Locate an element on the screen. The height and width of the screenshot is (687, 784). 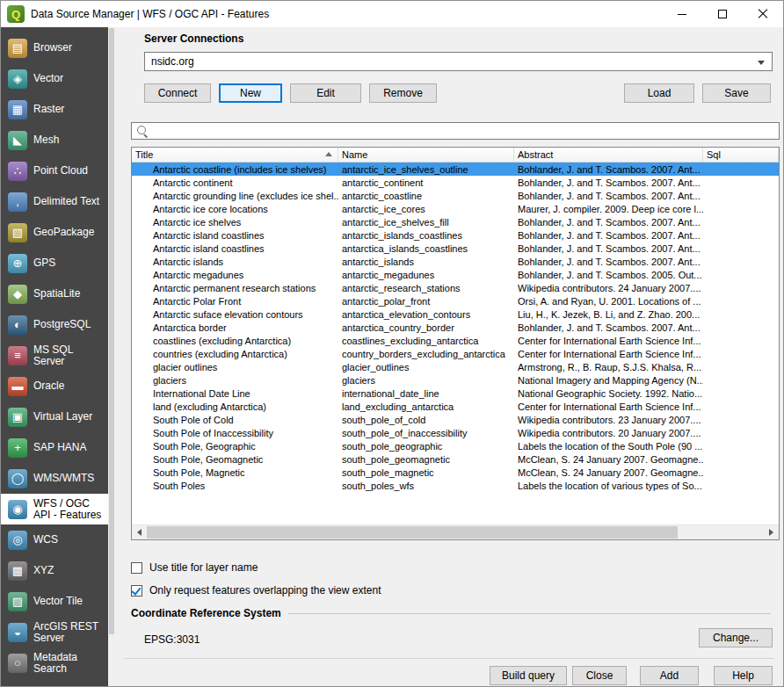
sidebar-item-label: WFS / OGC API - Features is located at coordinates (70, 510).